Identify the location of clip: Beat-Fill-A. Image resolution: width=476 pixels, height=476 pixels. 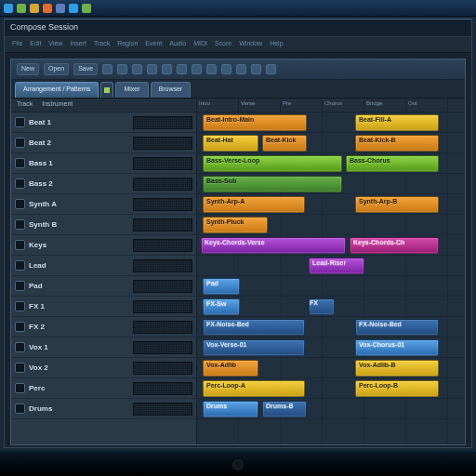
(397, 123).